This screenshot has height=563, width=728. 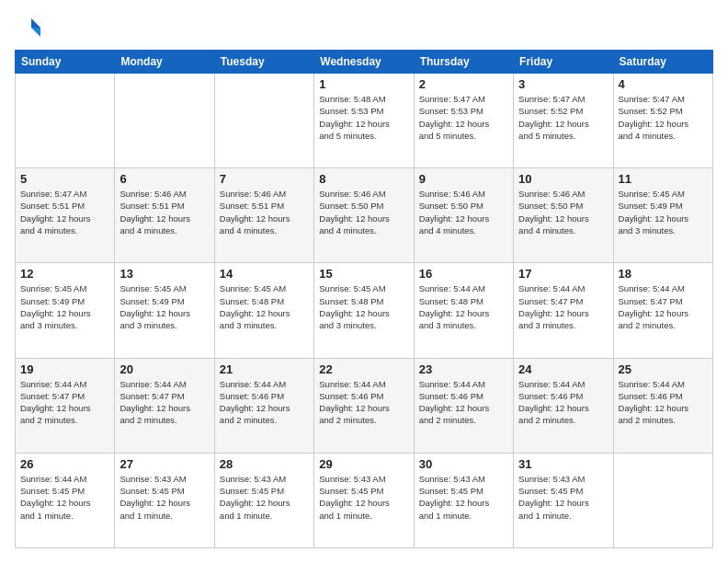 I want to click on calendar-cell: 13Sunrise: 5:45 AM Sunset: 5:49 PM Dayli…, so click(x=165, y=311).